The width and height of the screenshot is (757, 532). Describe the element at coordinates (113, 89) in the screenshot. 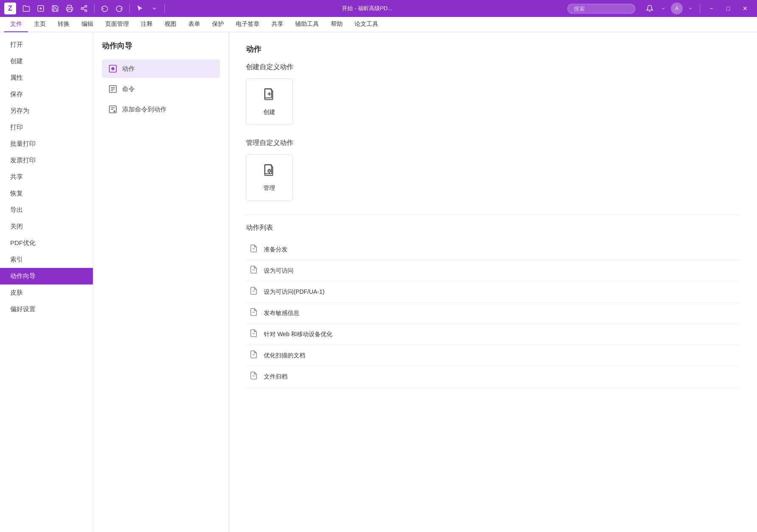

I see `command-icon` at that location.